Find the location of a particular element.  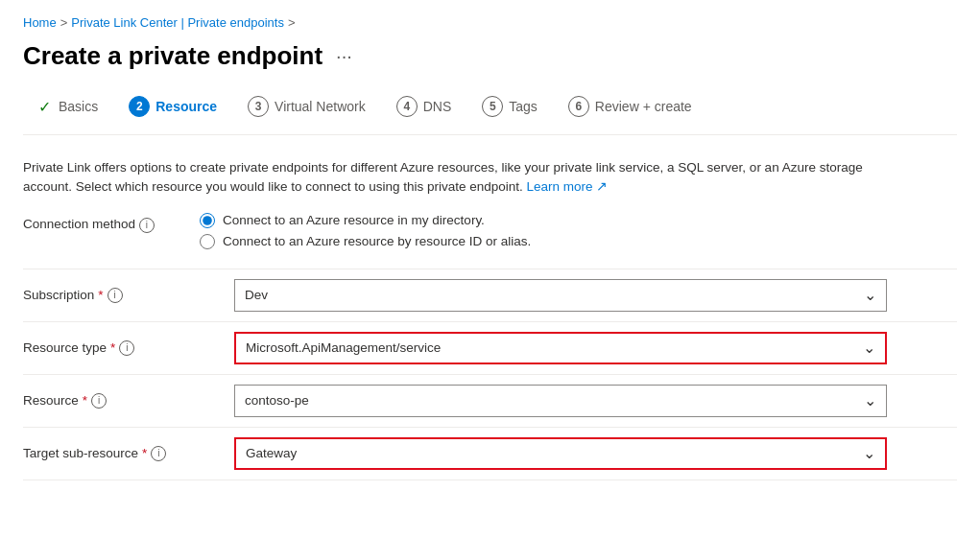

step-virtual-network-circle: 3 is located at coordinates (258, 106).